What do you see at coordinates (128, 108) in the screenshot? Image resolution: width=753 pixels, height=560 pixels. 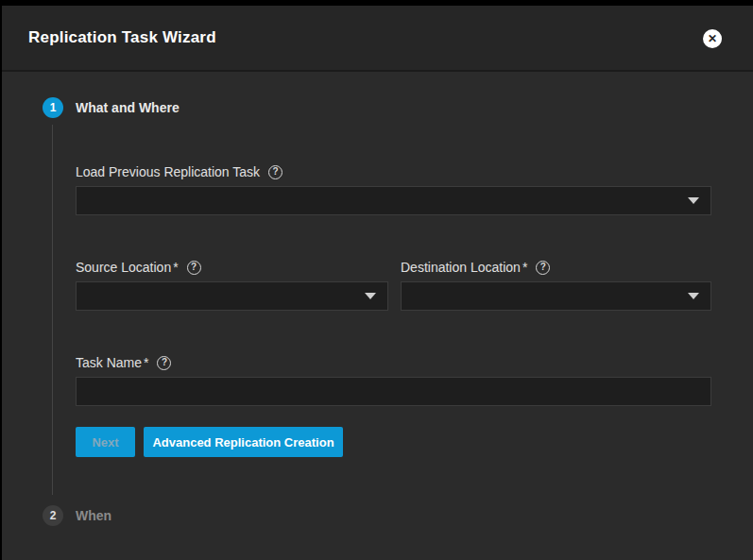 I see `step-1-label: What and Where` at bounding box center [128, 108].